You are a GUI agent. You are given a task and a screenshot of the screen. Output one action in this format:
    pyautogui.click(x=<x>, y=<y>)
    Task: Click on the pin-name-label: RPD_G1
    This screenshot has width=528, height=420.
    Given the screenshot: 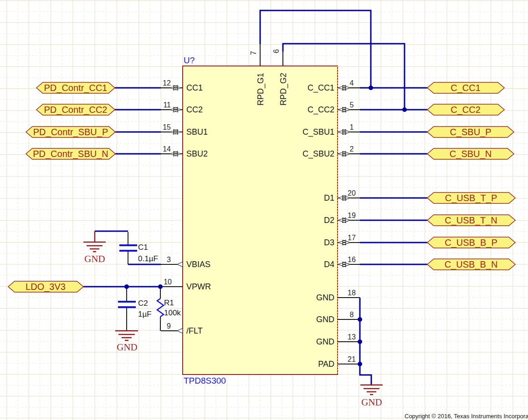 What is the action you would take?
    pyautogui.click(x=261, y=89)
    